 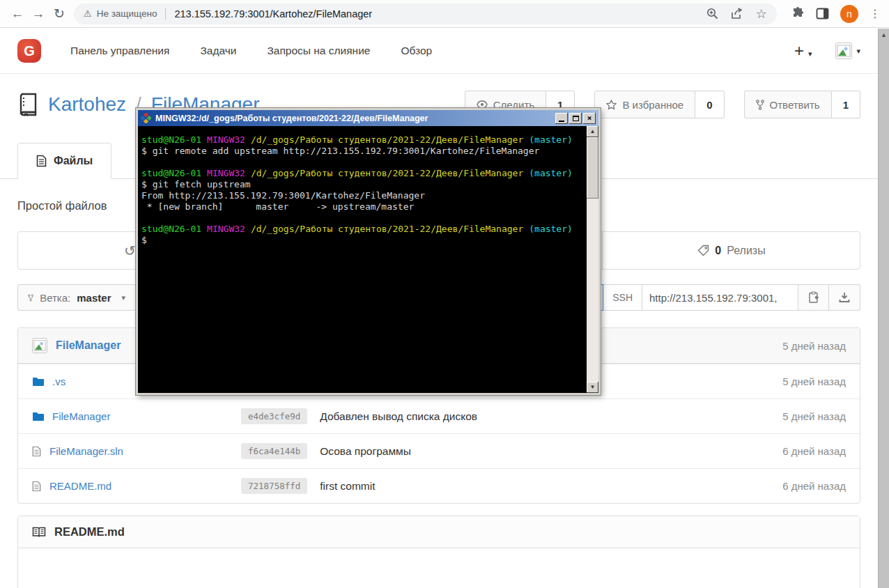 What do you see at coordinates (425, 14) in the screenshot?
I see `address-bar: ⚠ Не защищено 213.155.192.79:3001/Kartoh…` at bounding box center [425, 14].